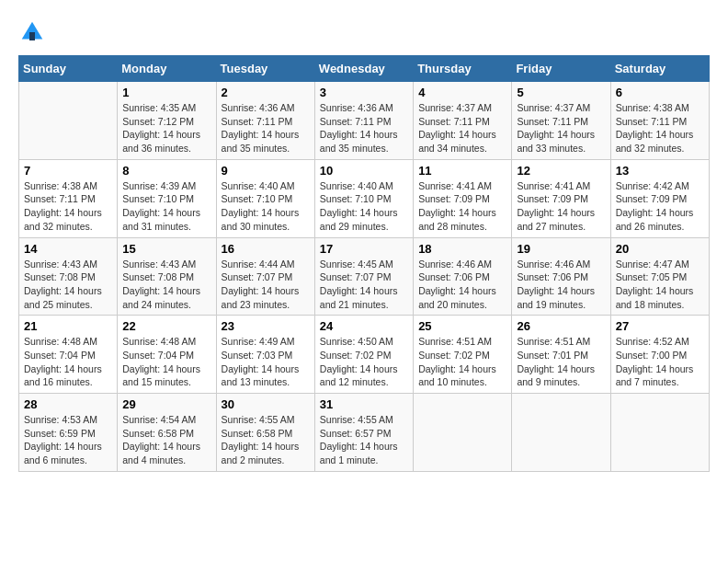 The image size is (728, 563). I want to click on day-info: Sunrise: 4:35 AMSunset: 7:12 PMDaylight:…, so click(166, 129).